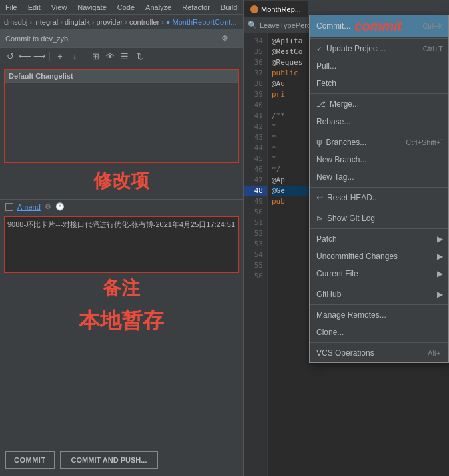 This screenshot has width=449, height=476. I want to click on current-file-arrow: ▶, so click(440, 274).